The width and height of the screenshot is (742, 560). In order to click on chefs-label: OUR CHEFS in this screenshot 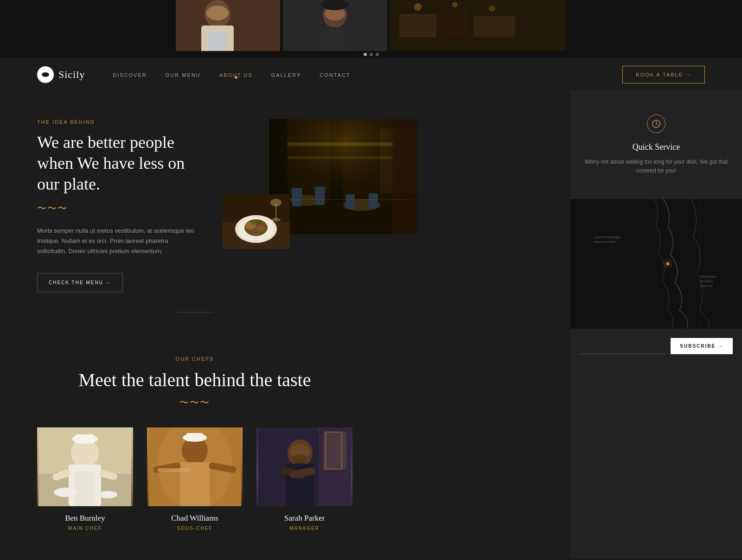, I will do `click(195, 359)`.